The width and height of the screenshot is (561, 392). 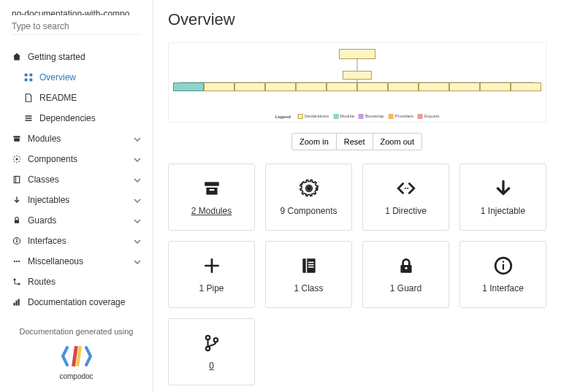 I want to click on archive-icon, so click(x=17, y=139).